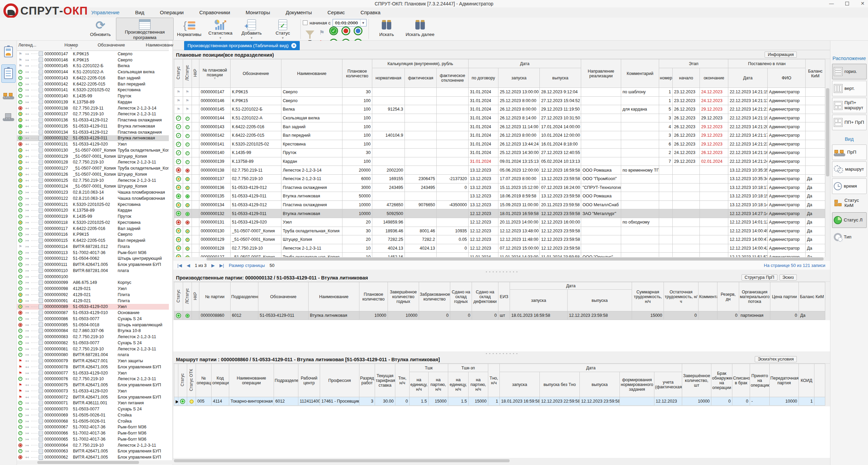 This screenshot has height=465, width=868. Describe the element at coordinates (93, 156) in the screenshot. I see `tree-row: ↤0000000129_51-0507-0001_КопияШтуцер_Коп…` at that location.